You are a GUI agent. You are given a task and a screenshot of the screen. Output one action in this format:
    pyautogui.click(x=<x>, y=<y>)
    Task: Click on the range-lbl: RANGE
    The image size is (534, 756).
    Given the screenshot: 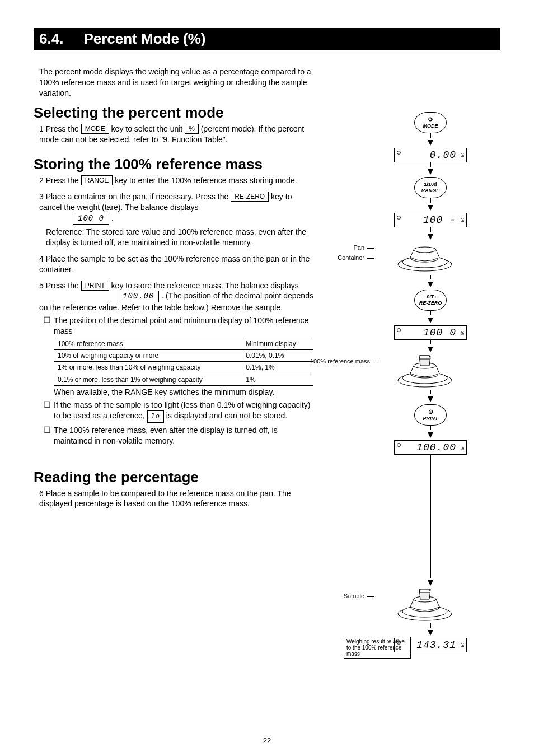 What is the action you would take?
    pyautogui.click(x=431, y=190)
    